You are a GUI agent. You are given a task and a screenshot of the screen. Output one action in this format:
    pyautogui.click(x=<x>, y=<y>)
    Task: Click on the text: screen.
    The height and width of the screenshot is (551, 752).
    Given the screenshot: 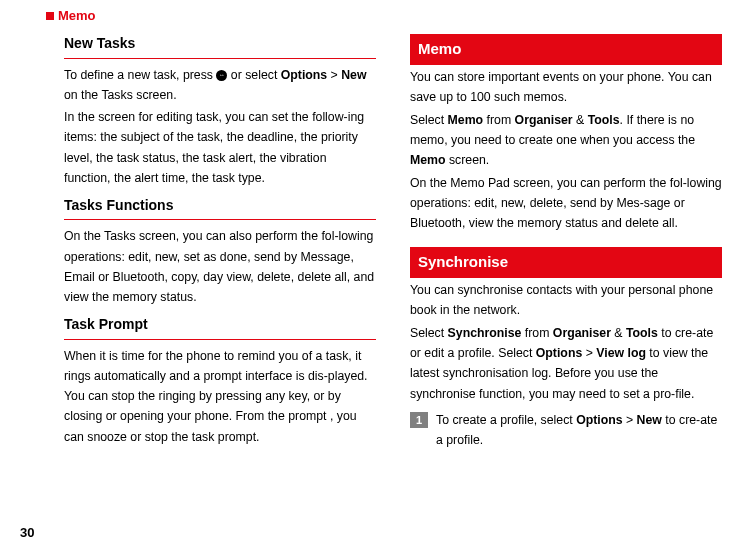 What is the action you would take?
    pyautogui.click(x=468, y=160)
    